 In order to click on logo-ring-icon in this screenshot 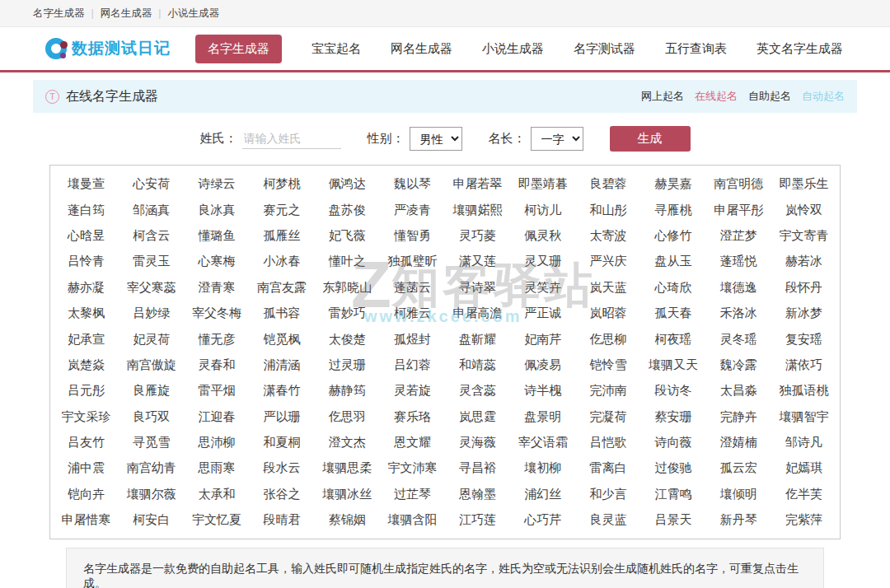, I will do `click(56, 49)`.